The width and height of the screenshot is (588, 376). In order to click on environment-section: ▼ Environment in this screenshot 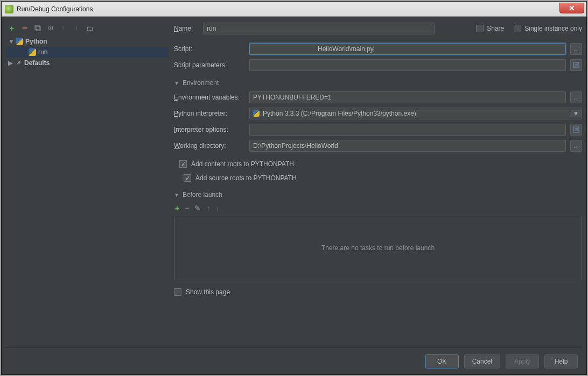, I will do `click(378, 83)`.